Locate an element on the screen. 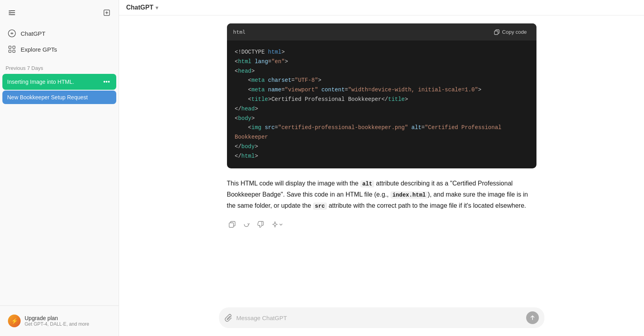 This screenshot has height=336, width=644. sidebar-toggle-icon is located at coordinates (12, 13).